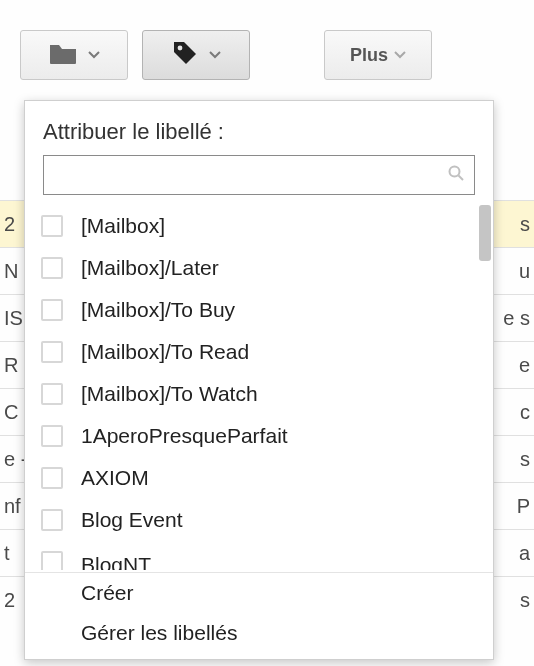 The height and width of the screenshot is (666, 534). I want to click on tag-icon, so click(185, 55).